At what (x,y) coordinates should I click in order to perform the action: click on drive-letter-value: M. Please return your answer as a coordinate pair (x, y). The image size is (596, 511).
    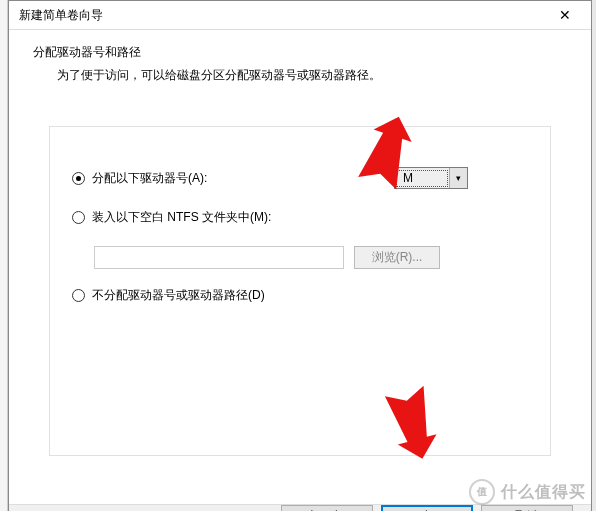
    Looking at the image, I should click on (422, 178).